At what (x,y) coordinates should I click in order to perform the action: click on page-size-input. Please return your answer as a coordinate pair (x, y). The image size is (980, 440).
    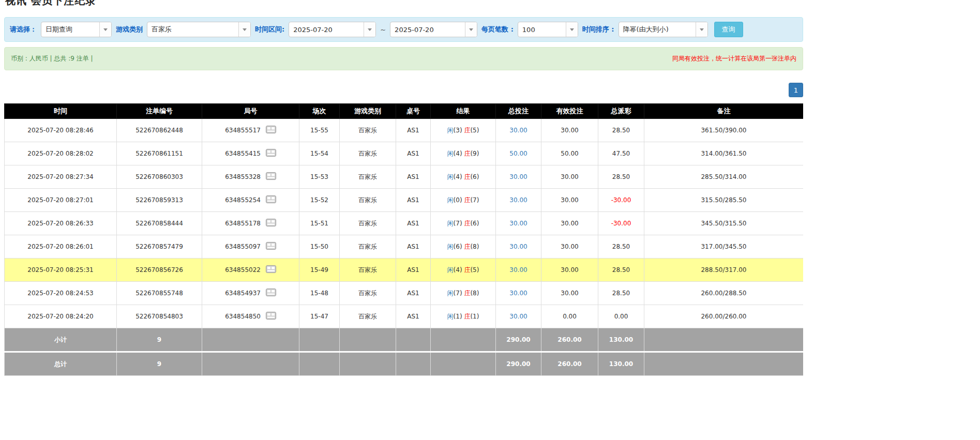
    Looking at the image, I should click on (542, 29).